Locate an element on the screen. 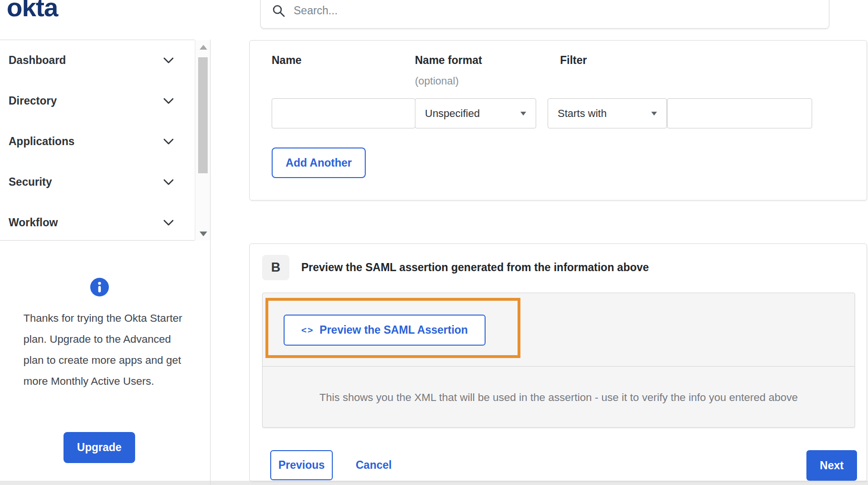 The width and height of the screenshot is (868, 485). name-format-column-label: Name format is located at coordinates (449, 60).